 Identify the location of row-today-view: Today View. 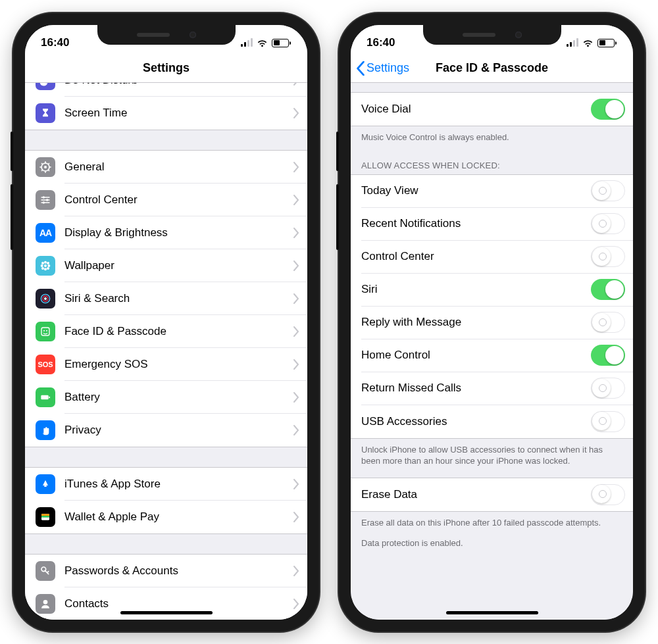
(492, 191).